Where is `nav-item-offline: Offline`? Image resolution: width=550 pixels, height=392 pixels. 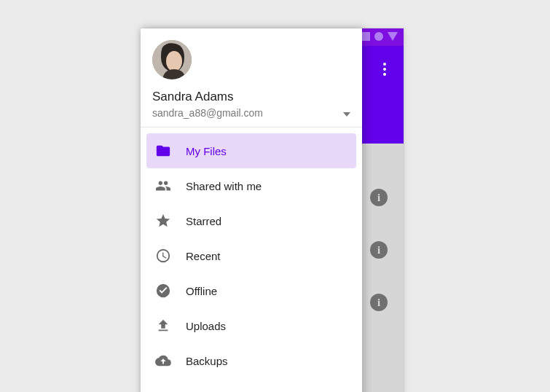 nav-item-offline: Offline is located at coordinates (251, 291).